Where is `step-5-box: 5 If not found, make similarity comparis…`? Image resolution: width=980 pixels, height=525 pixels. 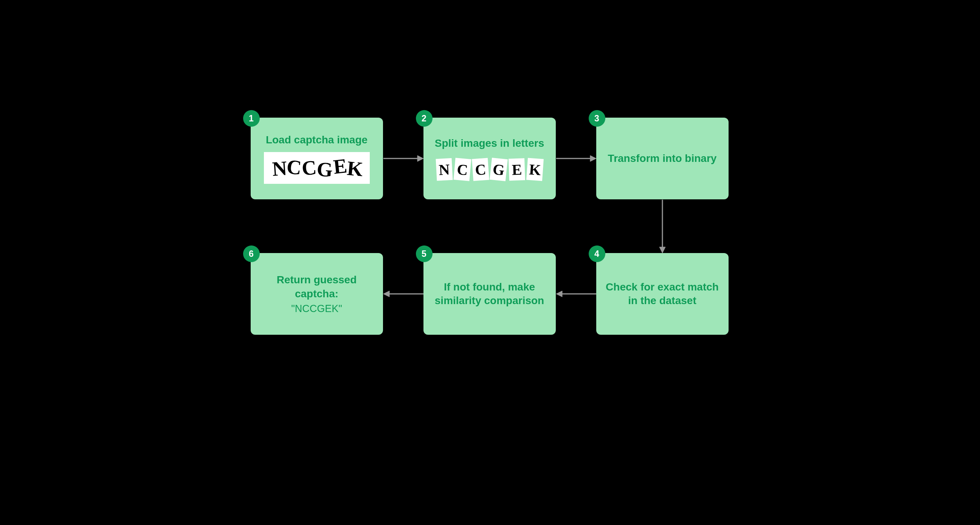 step-5-box: 5 If not found, make similarity comparis… is located at coordinates (490, 294).